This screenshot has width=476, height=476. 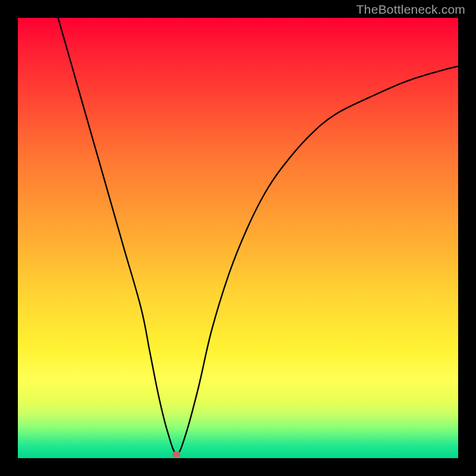 What do you see at coordinates (176, 455) in the screenshot?
I see `minimum-marker` at bounding box center [176, 455].